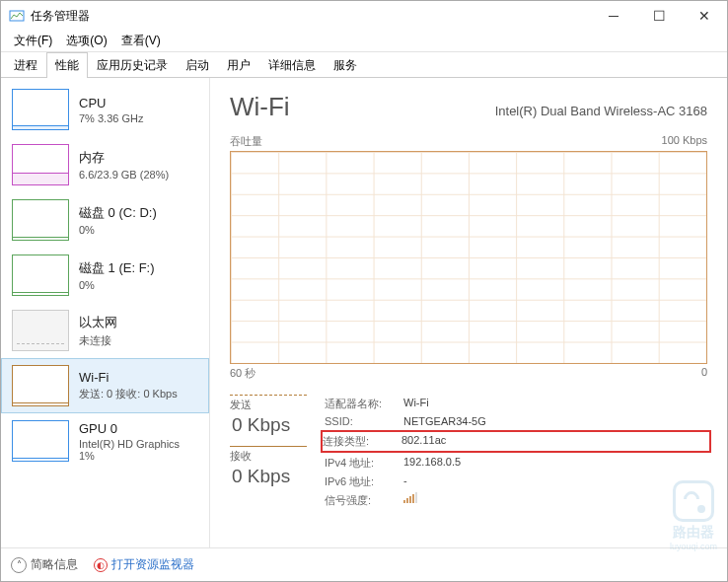  Describe the element at coordinates (268, 476) in the screenshot. I see `recv-value: 0 Kbps` at that location.